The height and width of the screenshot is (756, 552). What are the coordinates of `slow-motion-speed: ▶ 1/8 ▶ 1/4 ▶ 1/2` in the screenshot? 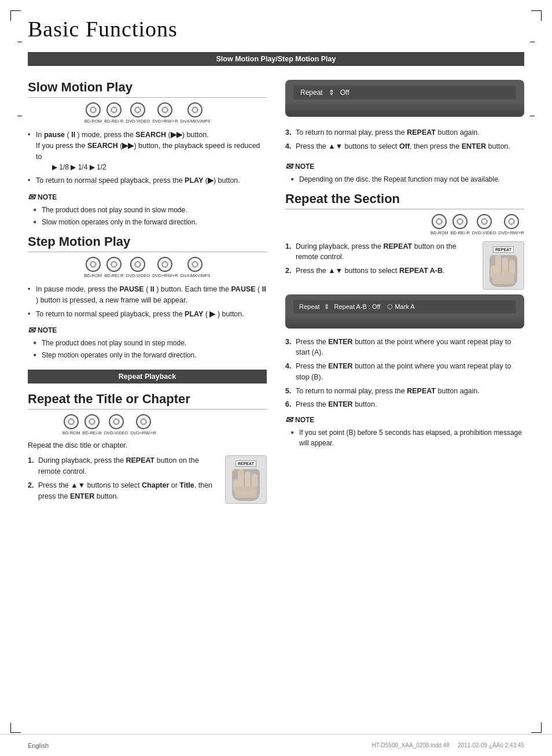 It's located at (155, 167).